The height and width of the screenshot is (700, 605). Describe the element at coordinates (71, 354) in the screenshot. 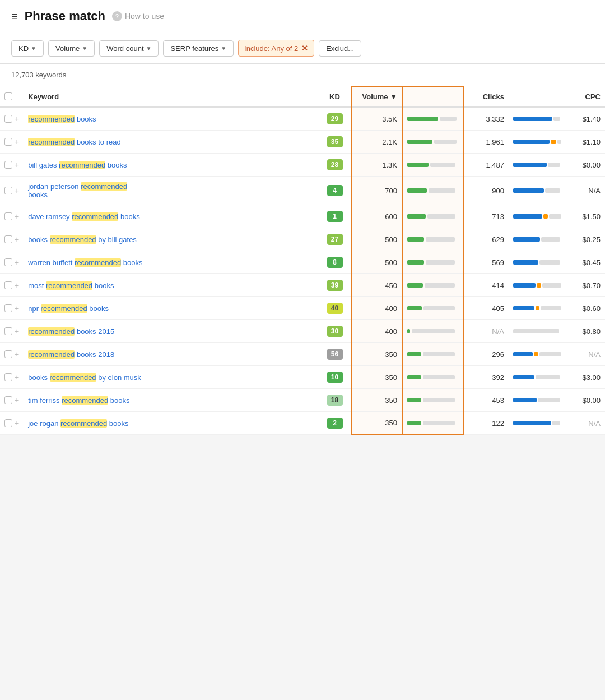

I see `keyword-link: recommended books 2018` at that location.